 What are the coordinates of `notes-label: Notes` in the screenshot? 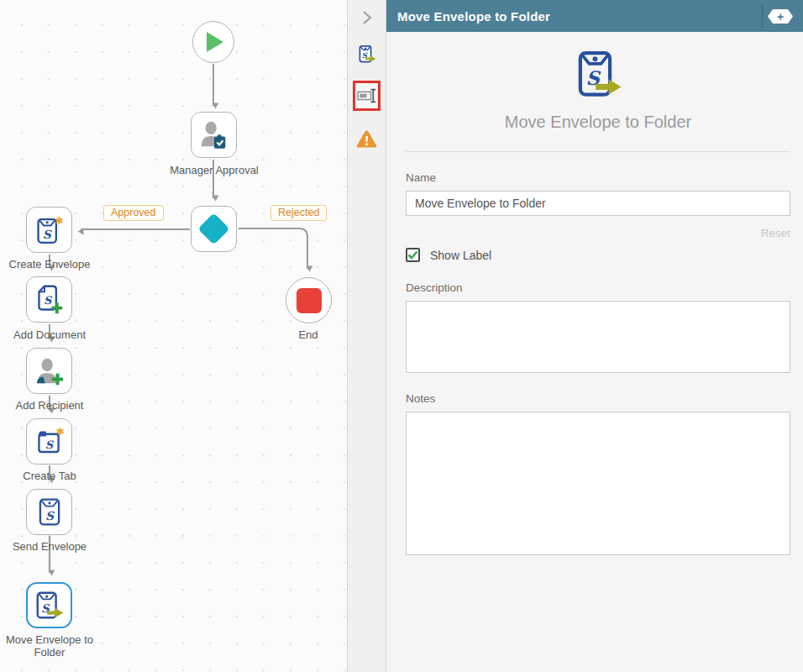 It's located at (598, 398).